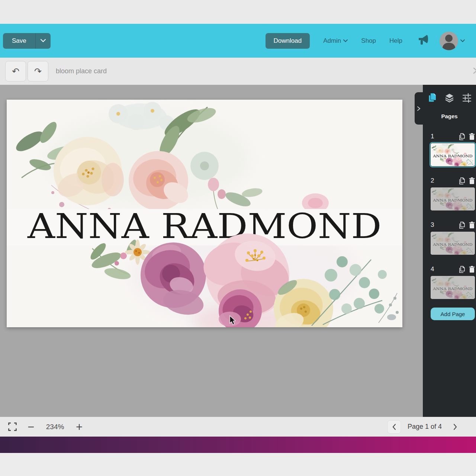 The image size is (476, 476). Describe the element at coordinates (455, 427) in the screenshot. I see `next-page-button` at that location.